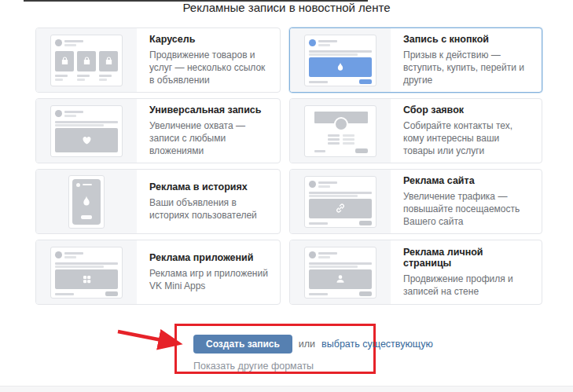  Describe the element at coordinates (466, 201) in the screenshot. I see `card-info: Реклама сайта Увеличение трафика — повыш…` at that location.